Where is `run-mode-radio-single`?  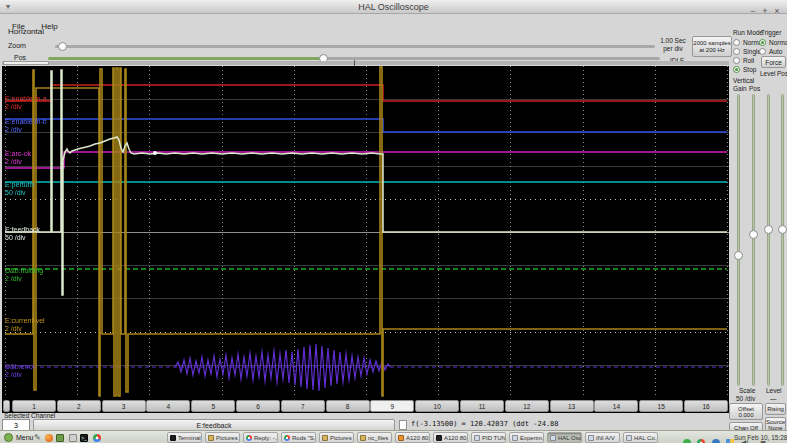
run-mode-radio-single is located at coordinates (736, 52).